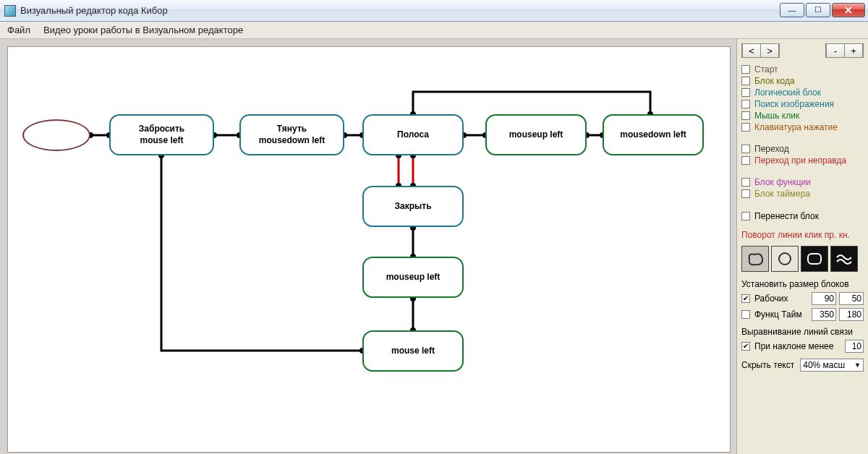  I want to click on shape-wave-button, so click(844, 259).